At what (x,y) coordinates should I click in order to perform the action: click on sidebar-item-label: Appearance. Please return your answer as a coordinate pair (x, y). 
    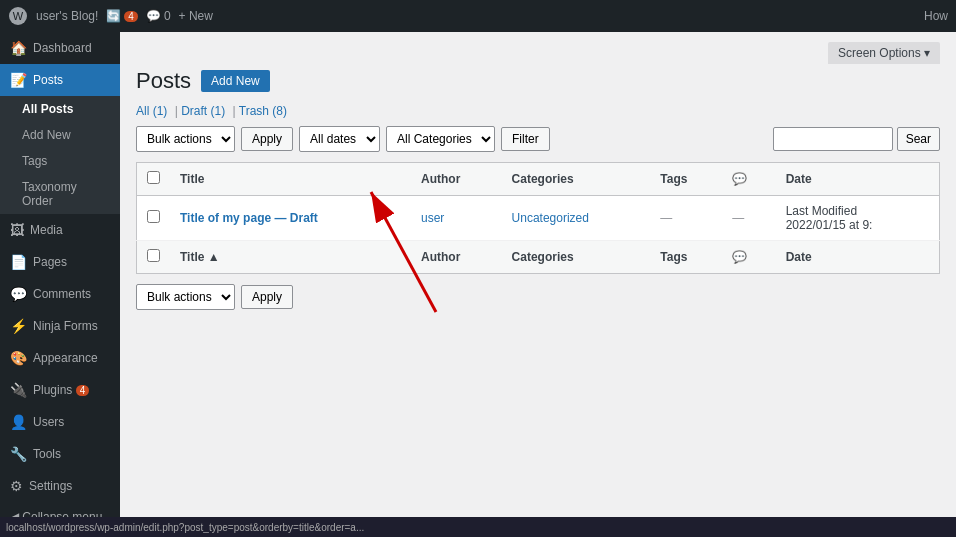
    Looking at the image, I should click on (66, 358).